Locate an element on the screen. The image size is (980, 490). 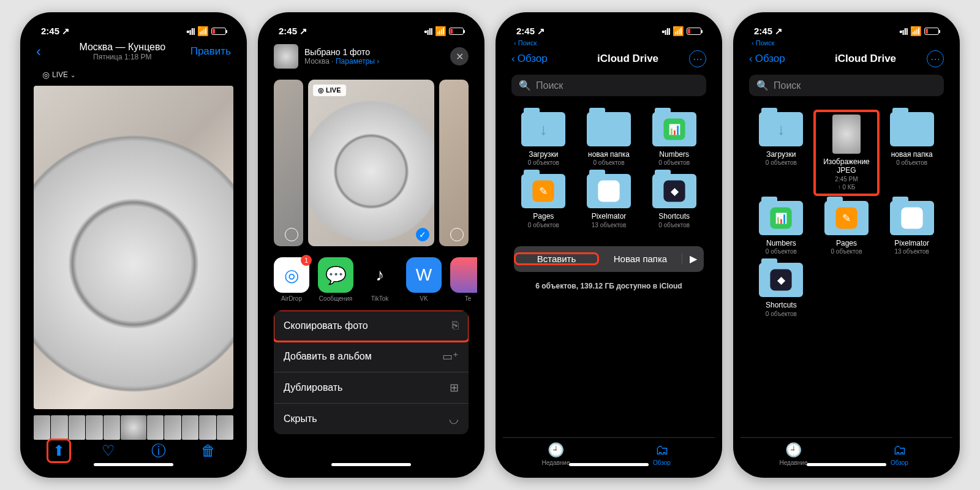
selected-check-icon: ✓ is located at coordinates (423, 235).